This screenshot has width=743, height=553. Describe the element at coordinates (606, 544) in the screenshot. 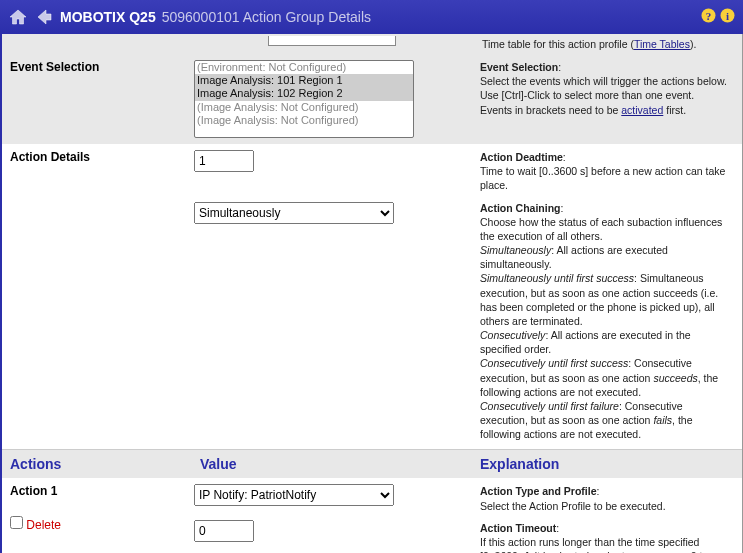

I see `action-timeout-help-text: If this action runs longer than the time…` at that location.